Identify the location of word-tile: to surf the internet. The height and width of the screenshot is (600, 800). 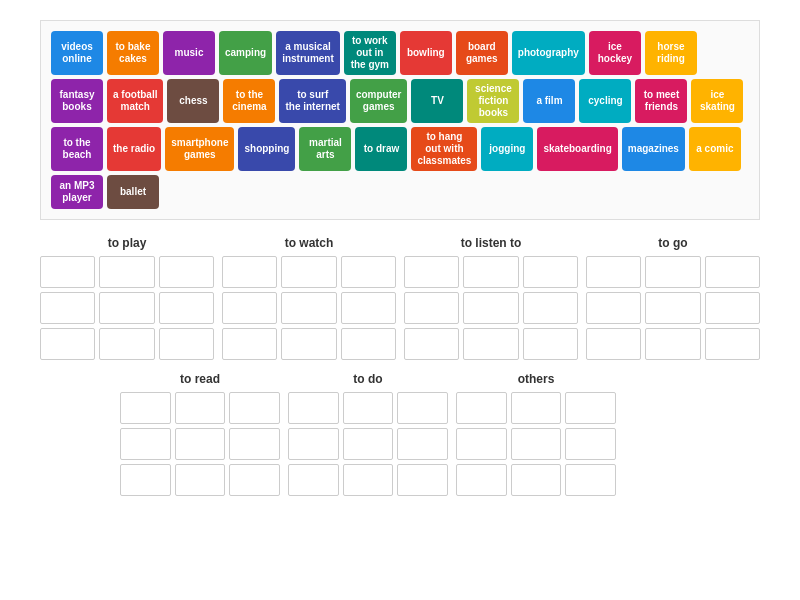
(312, 101).